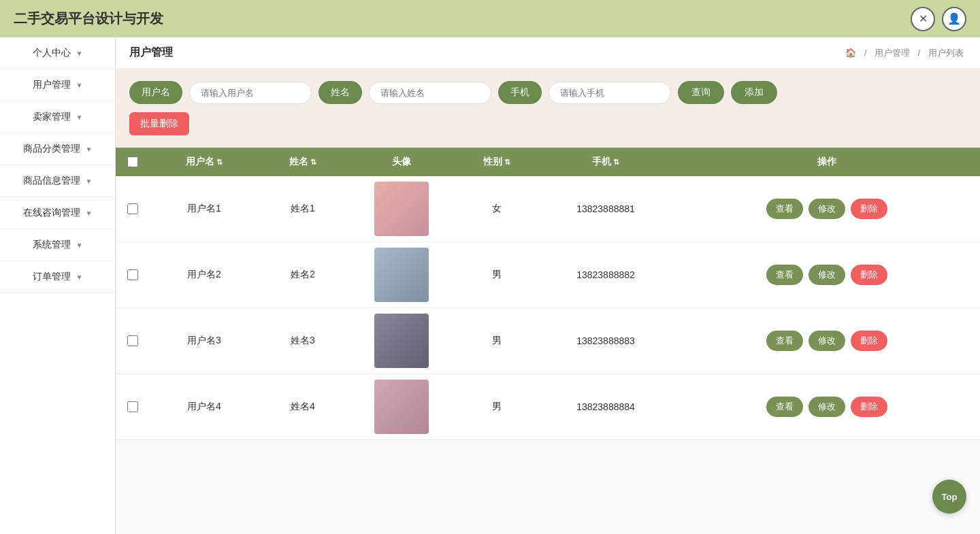  What do you see at coordinates (88, 19) in the screenshot?
I see `app-title: 二手交易平台设计与开发` at bounding box center [88, 19].